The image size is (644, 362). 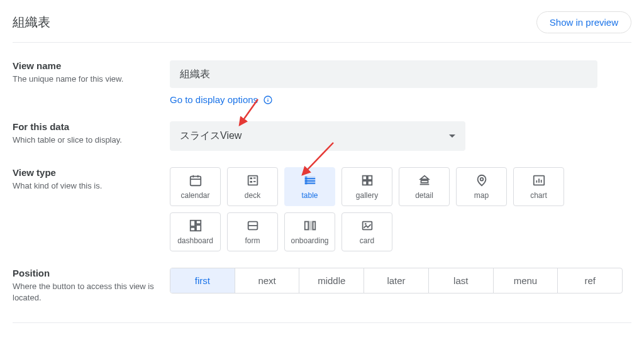 I want to click on view-type-label: detail, so click(x=424, y=195).